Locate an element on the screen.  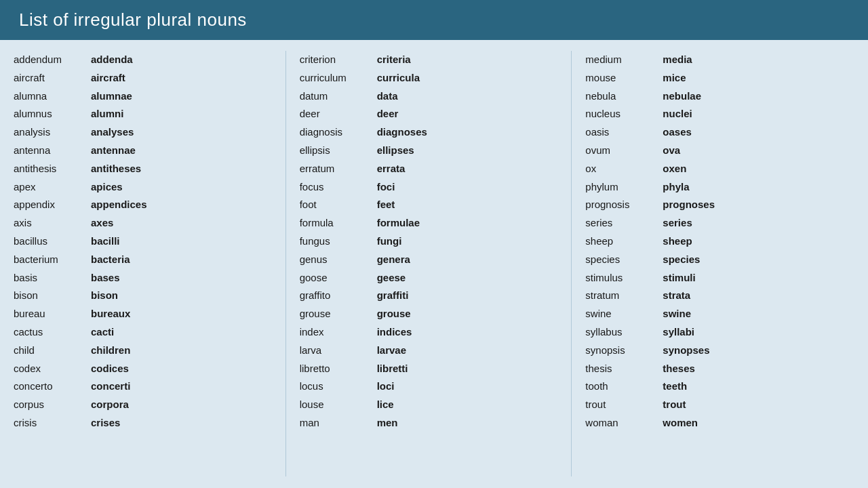
list-item: apex is located at coordinates (51, 187).